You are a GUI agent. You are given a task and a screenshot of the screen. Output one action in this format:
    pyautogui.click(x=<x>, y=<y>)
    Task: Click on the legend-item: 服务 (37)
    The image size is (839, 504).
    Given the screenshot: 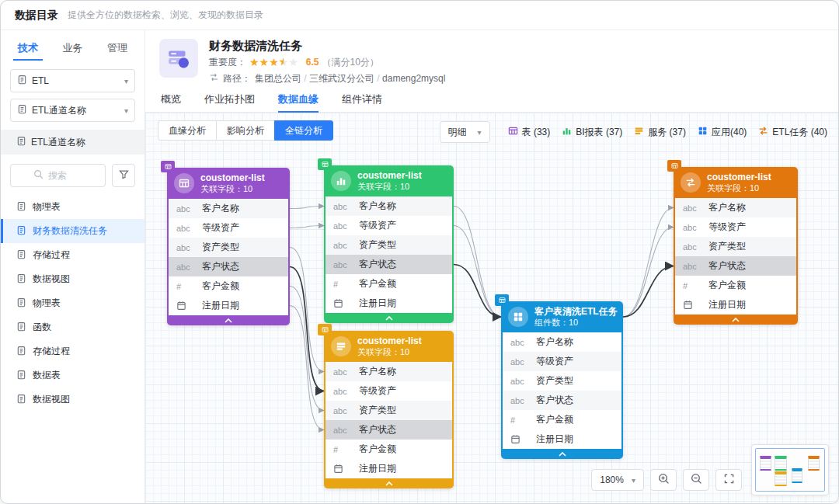 What is the action you would take?
    pyautogui.click(x=660, y=132)
    